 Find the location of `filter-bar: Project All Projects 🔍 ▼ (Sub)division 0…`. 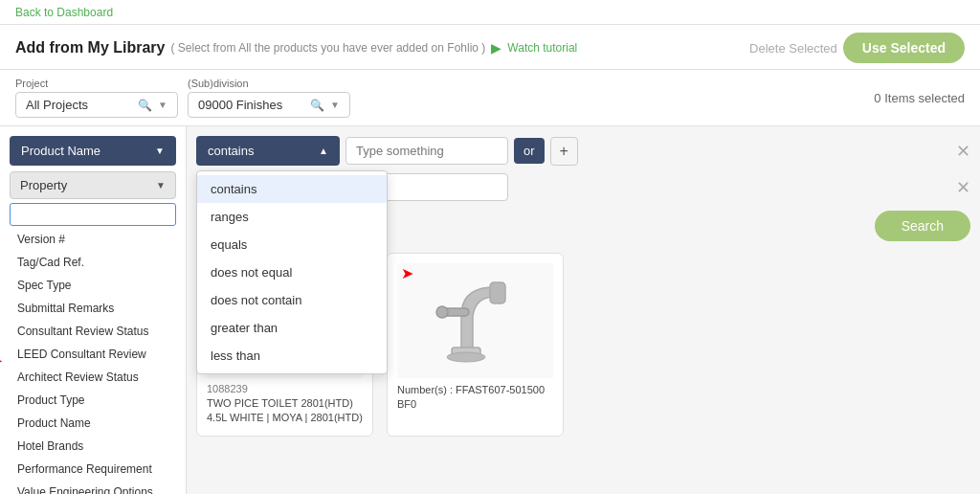

filter-bar: Project All Projects 🔍 ▼ (Sub)division 0… is located at coordinates (490, 98).